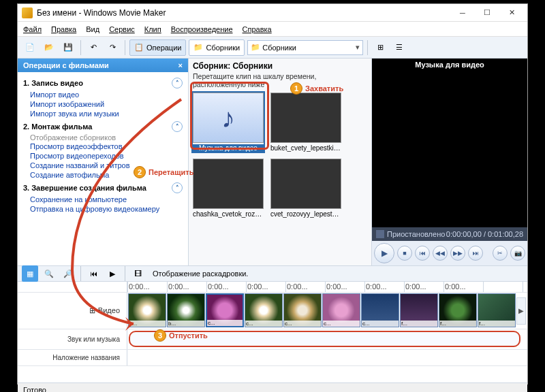 This screenshot has width=545, height=392. What do you see at coordinates (228, 118) in the screenshot?
I see `music-note-icon: ♪` at bounding box center [228, 118].